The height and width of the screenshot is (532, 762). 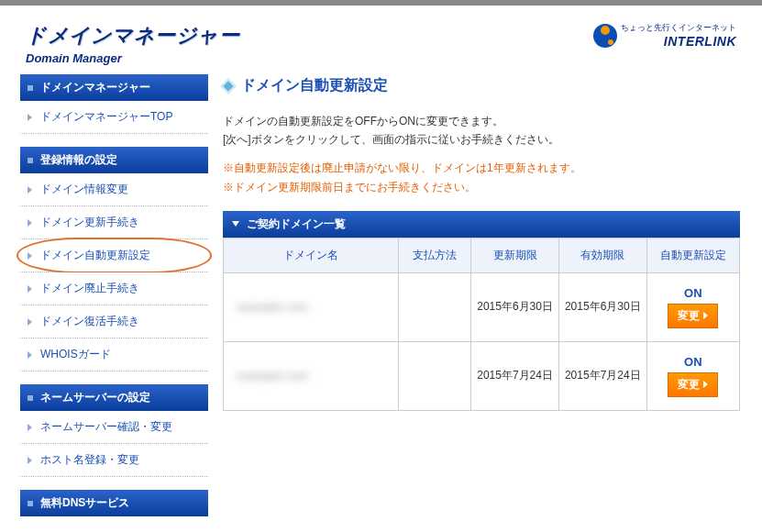 I want to click on intro-line-1: ドメインの自動更新設定をOFFからONに変更できます。, so click(x=481, y=121).